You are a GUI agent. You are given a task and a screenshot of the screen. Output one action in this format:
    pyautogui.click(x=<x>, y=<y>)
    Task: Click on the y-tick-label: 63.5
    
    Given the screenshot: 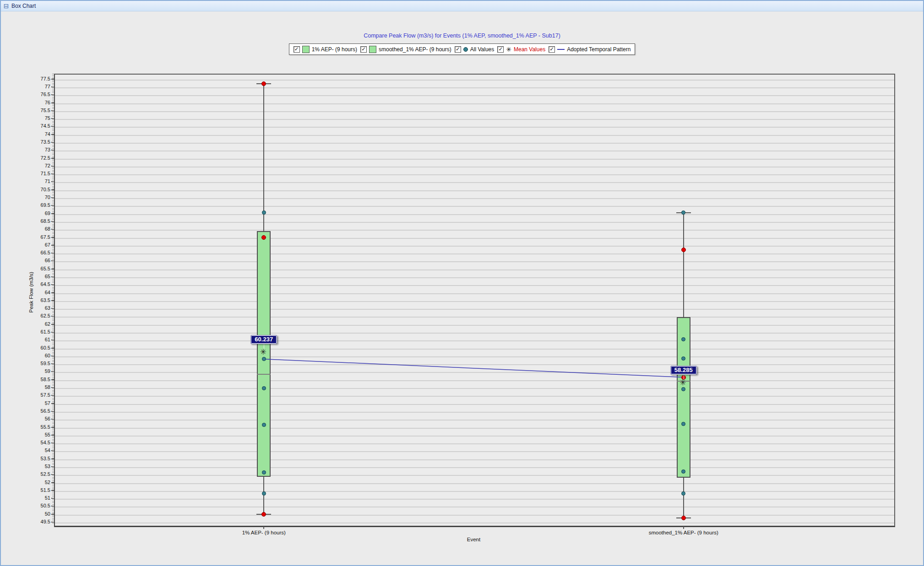 What is the action you would take?
    pyautogui.click(x=38, y=300)
    